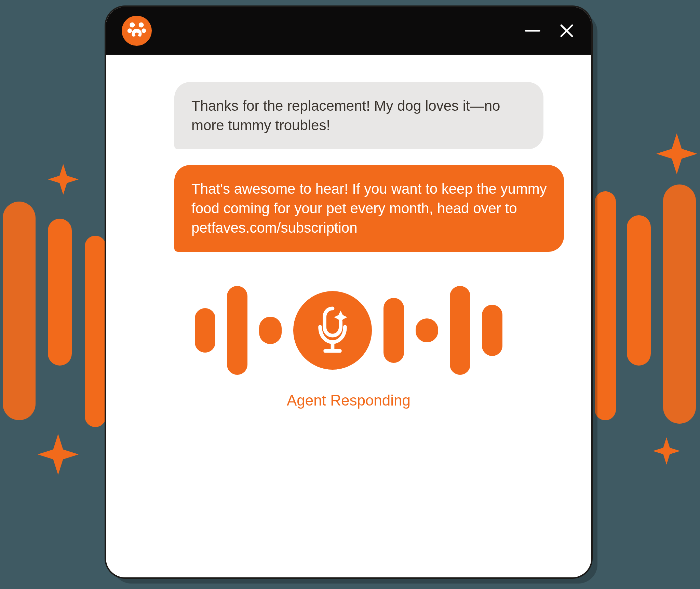  What do you see at coordinates (550, 31) in the screenshot?
I see `window-controls` at bounding box center [550, 31].